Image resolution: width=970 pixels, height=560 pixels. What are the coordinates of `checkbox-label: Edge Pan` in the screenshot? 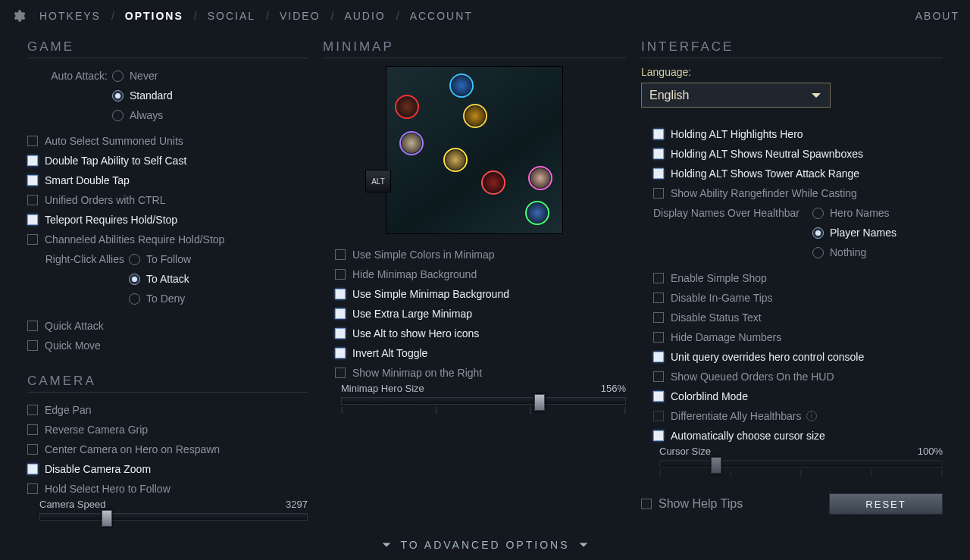 It's located at (68, 410).